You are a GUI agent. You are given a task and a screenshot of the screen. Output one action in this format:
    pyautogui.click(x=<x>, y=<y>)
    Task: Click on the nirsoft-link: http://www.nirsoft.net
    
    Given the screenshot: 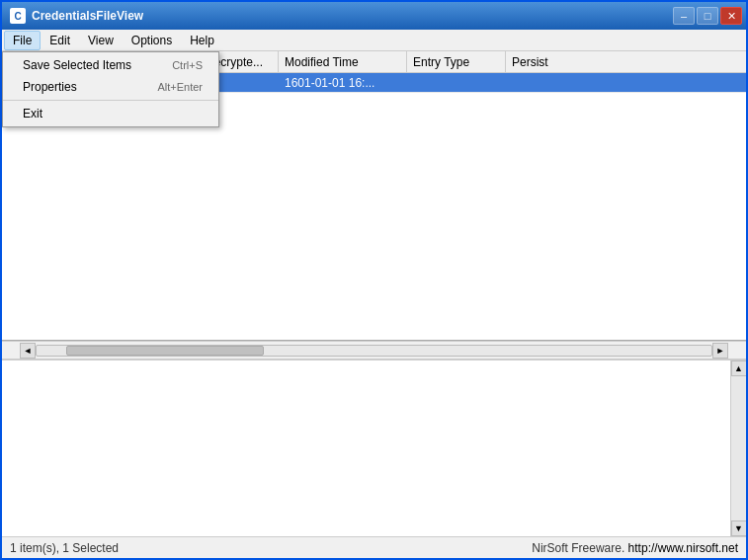 What is the action you would take?
    pyautogui.click(x=684, y=548)
    